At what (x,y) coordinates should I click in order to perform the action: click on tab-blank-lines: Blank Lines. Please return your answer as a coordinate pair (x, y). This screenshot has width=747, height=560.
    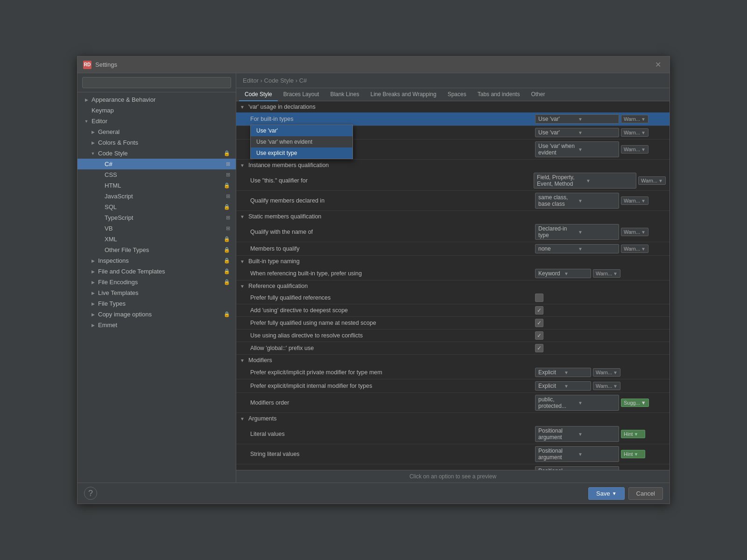
    Looking at the image, I should click on (345, 95).